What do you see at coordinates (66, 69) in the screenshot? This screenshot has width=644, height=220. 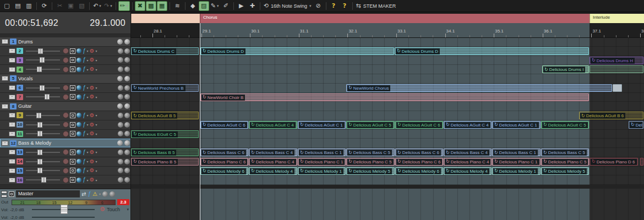 I see `track-row-4: –4ƒ▾⚙▾` at bounding box center [66, 69].